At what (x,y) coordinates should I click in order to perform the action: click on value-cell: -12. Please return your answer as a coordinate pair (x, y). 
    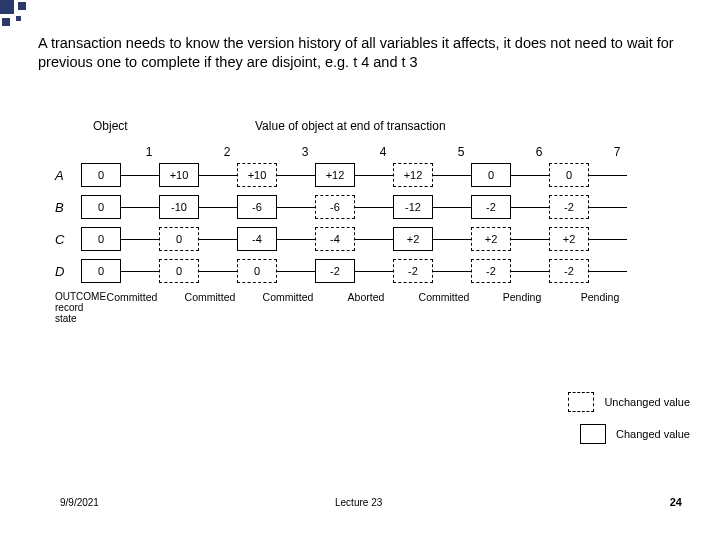
    Looking at the image, I should click on (413, 207).